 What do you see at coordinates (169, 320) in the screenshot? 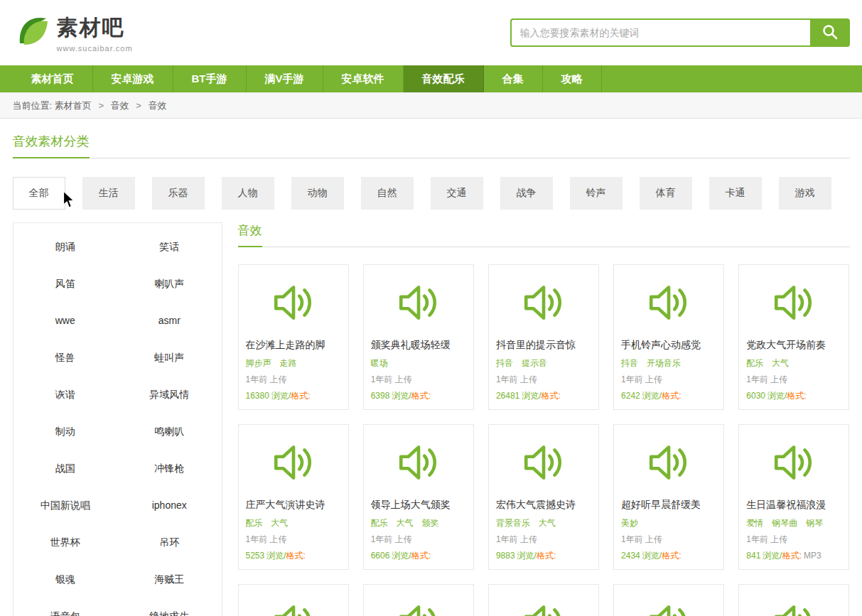
I see `side-tag: asmr` at bounding box center [169, 320].